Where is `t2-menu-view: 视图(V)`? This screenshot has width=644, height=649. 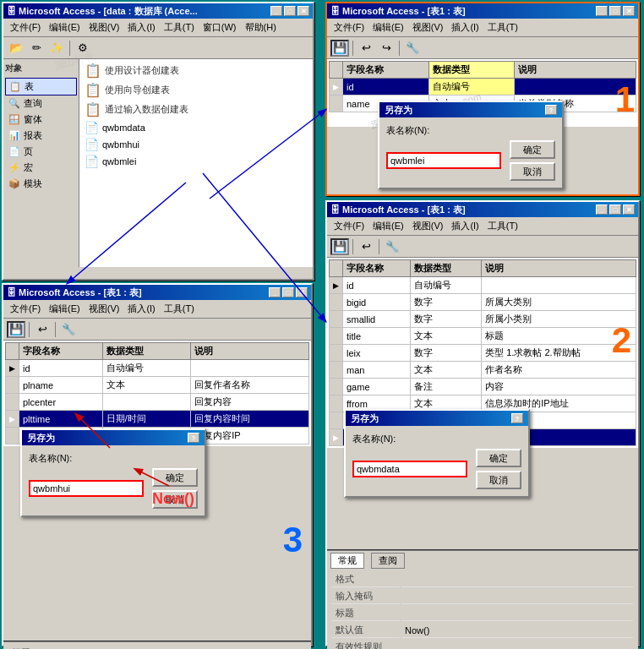
t2-menu-view: 视图(V) is located at coordinates (428, 226).